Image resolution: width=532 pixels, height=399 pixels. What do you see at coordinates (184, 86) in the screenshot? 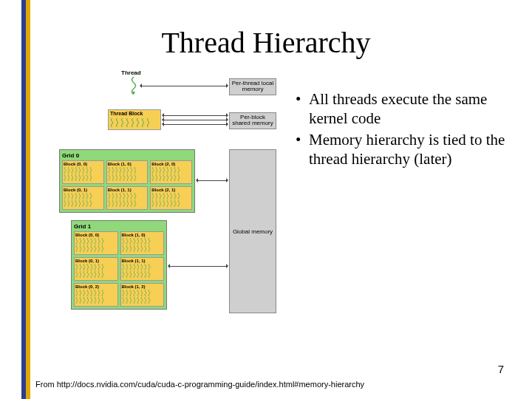
I see `thread-to-mem-arrow` at bounding box center [184, 86].